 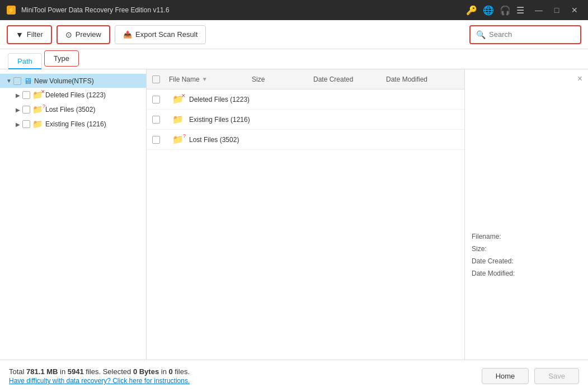 What do you see at coordinates (76, 124) in the screenshot?
I see `existing-label: Existing Files (1216)` at bounding box center [76, 124].